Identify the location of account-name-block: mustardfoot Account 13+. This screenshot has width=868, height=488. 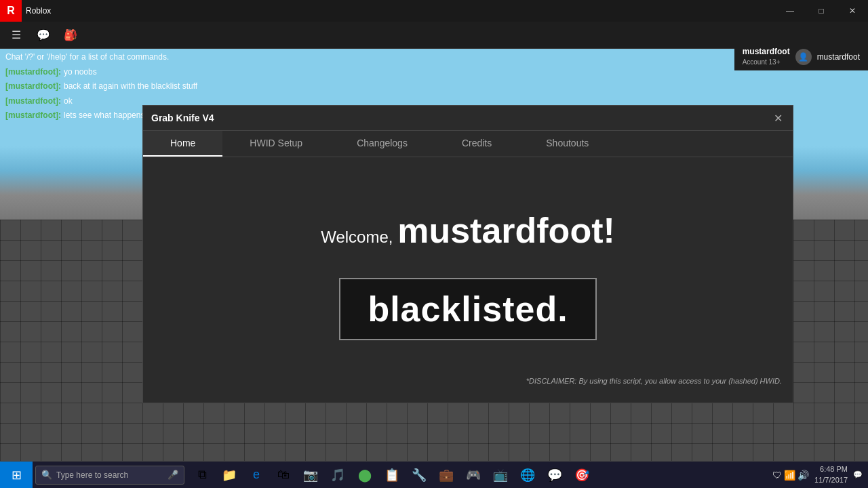
(766, 57).